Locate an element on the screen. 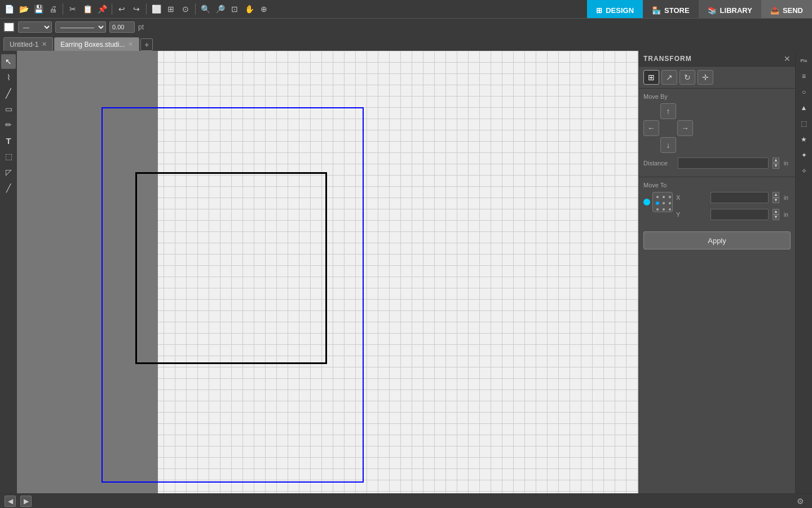  anchor-tl is located at coordinates (657, 197).